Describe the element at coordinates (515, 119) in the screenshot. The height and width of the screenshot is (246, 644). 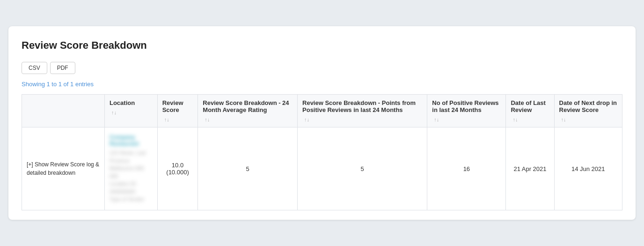
I see `sort-icon-date-last-review: ↑↓` at that location.